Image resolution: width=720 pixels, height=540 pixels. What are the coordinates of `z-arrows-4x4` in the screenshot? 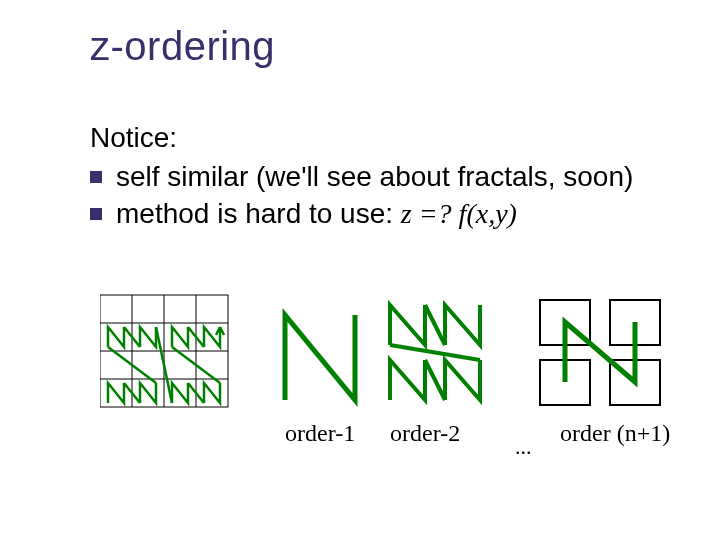 It's located at (166, 365).